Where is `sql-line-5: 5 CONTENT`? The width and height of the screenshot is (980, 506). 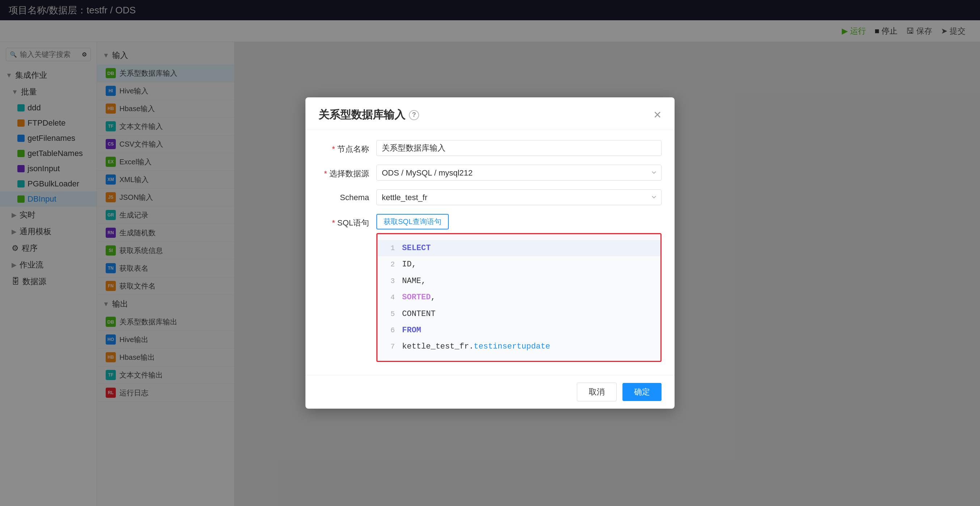 sql-line-5: 5 CONTENT is located at coordinates (519, 314).